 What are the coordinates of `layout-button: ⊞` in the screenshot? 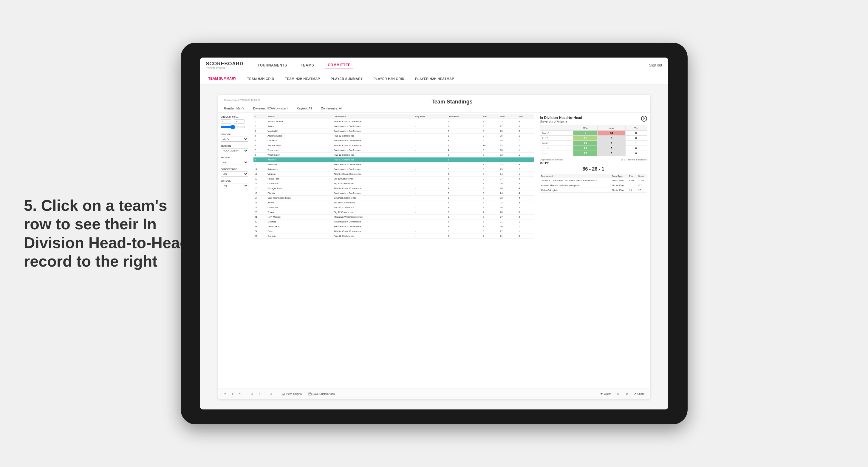 It's located at (618, 394).